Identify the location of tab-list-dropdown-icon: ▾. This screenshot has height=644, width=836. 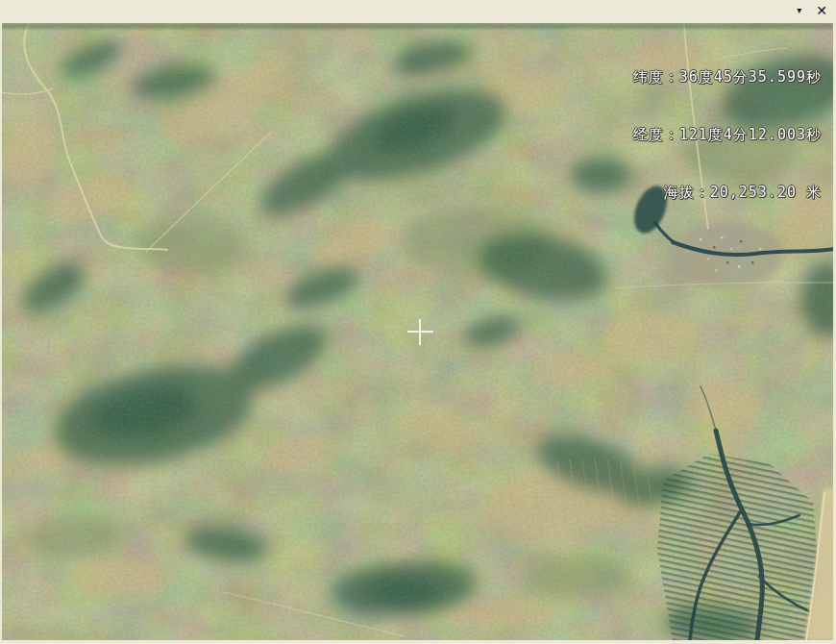
(799, 11).